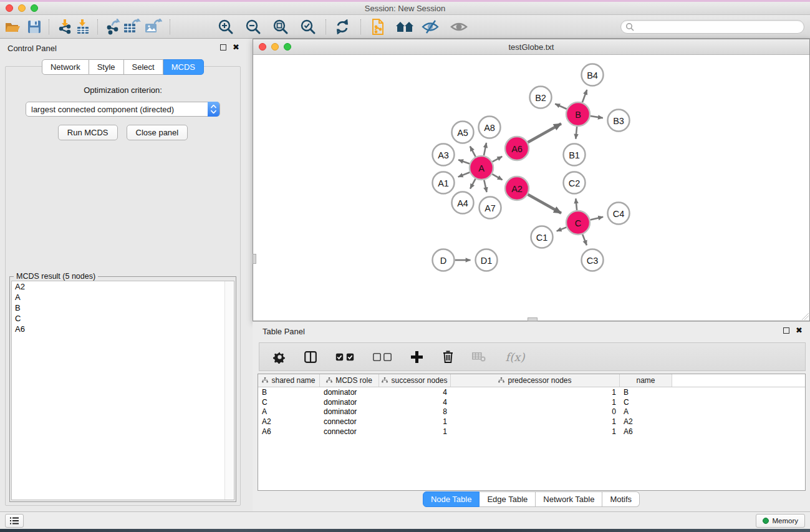  Describe the element at coordinates (281, 27) in the screenshot. I see `zoom-fit-icon` at that location.